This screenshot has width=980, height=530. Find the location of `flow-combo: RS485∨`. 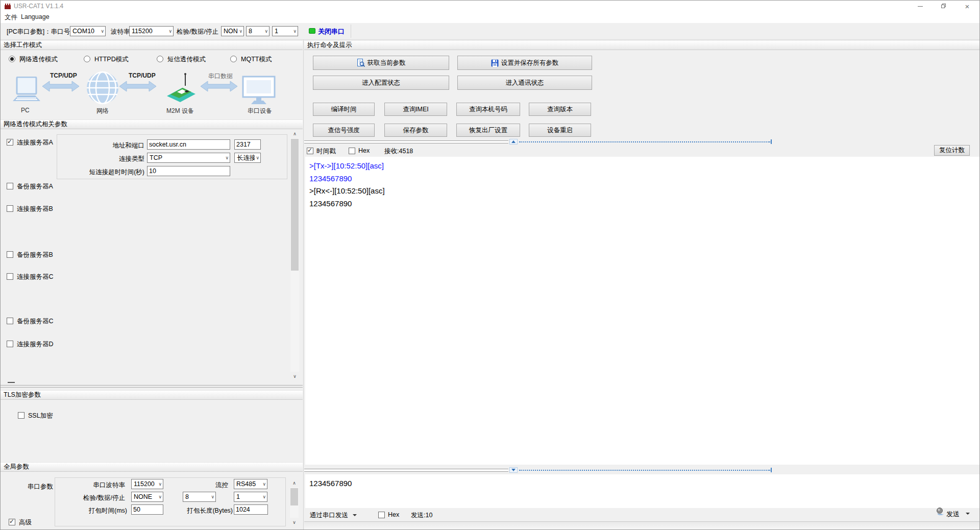

flow-combo: RS485∨ is located at coordinates (251, 484).